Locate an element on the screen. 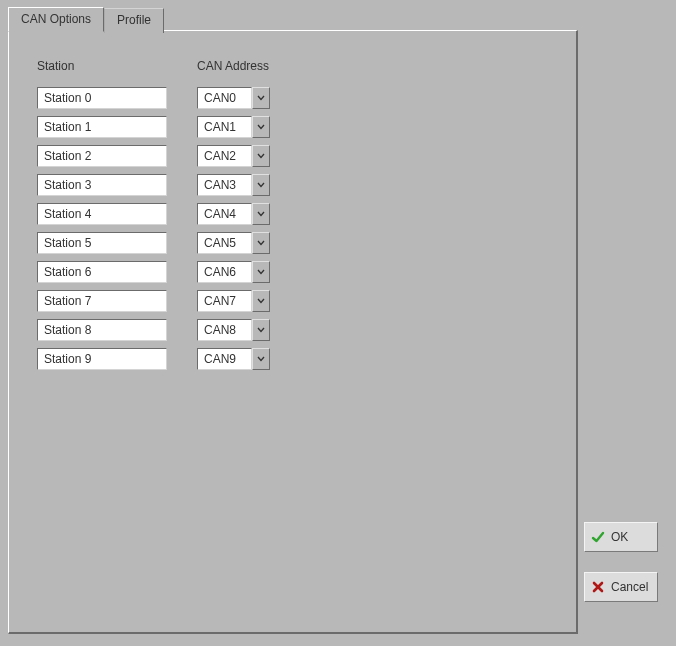 This screenshot has width=676, height=646. can-address-value: CAN5 is located at coordinates (224, 243).